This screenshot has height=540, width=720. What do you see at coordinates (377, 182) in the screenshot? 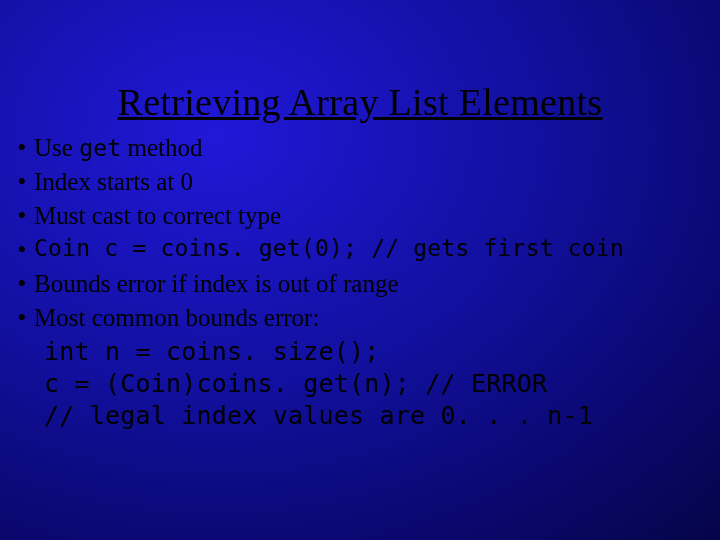
I see `bullet-text: Index starts at 0` at bounding box center [377, 182].